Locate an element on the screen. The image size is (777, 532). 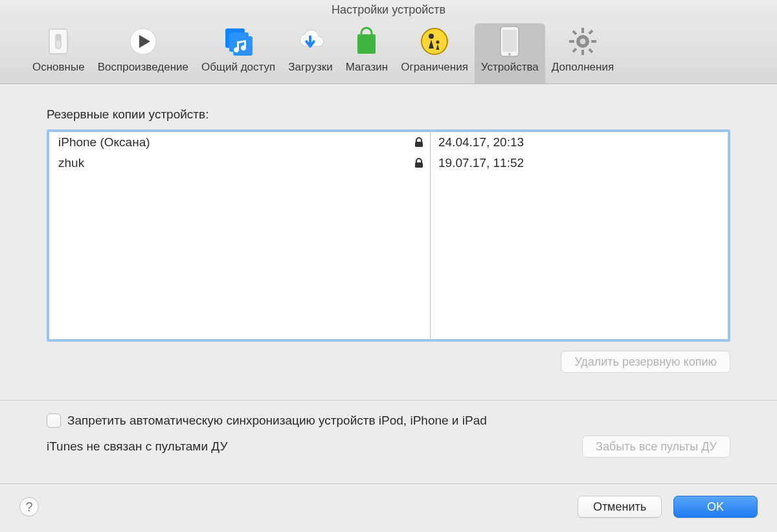
prevent-sync-label: Запретить автоматическую синхронизацию у… is located at coordinates (277, 421).